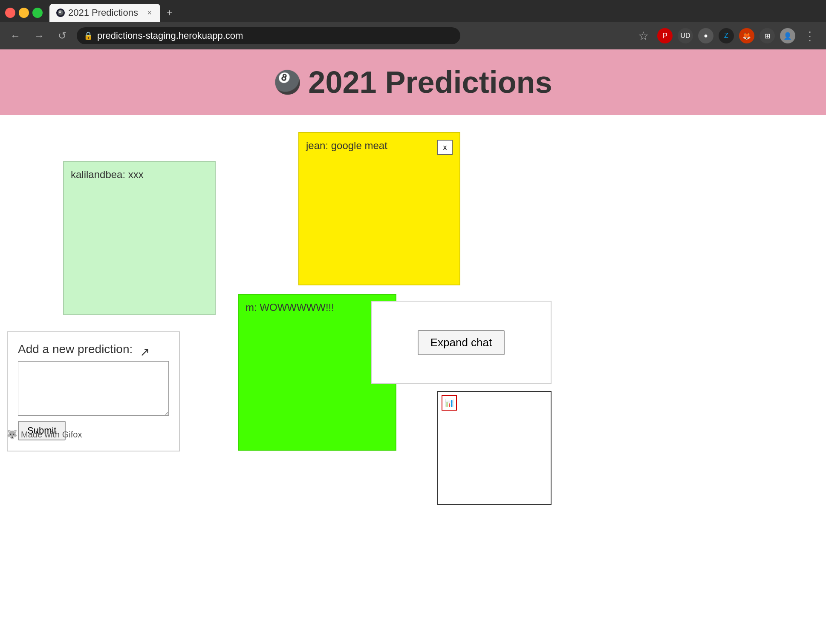  Describe the element at coordinates (665, 36) in the screenshot. I see `extension-icon-1: P` at that location.